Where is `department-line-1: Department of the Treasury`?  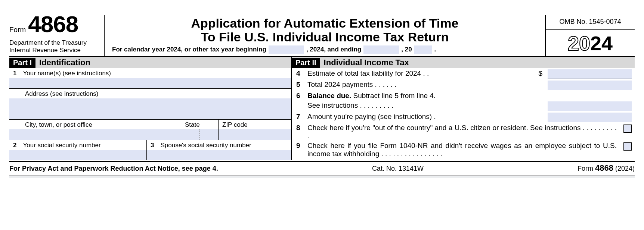 department-line-1: Department of the Treasury is located at coordinates (57, 43).